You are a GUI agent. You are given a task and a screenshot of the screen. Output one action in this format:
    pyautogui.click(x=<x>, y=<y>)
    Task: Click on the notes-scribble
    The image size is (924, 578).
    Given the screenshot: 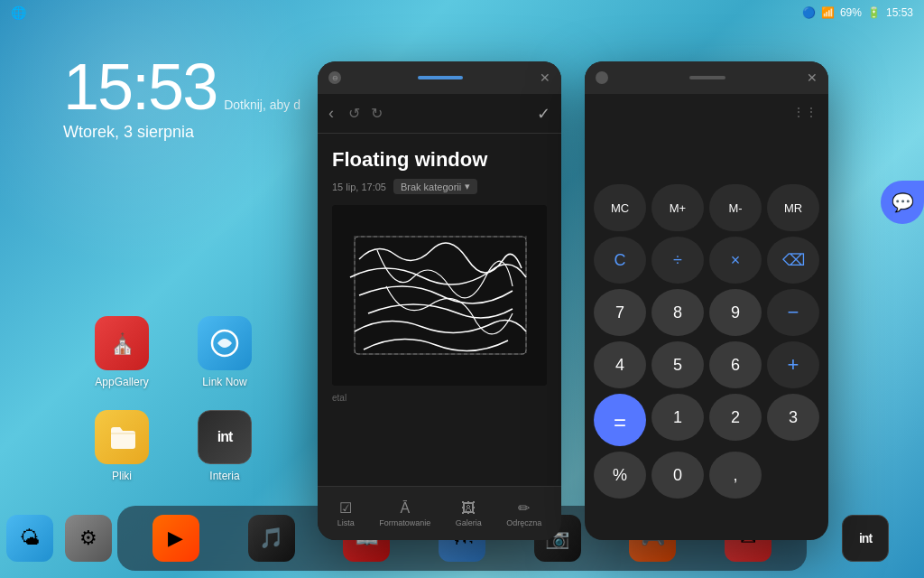 What is the action you would take?
    pyautogui.click(x=439, y=295)
    